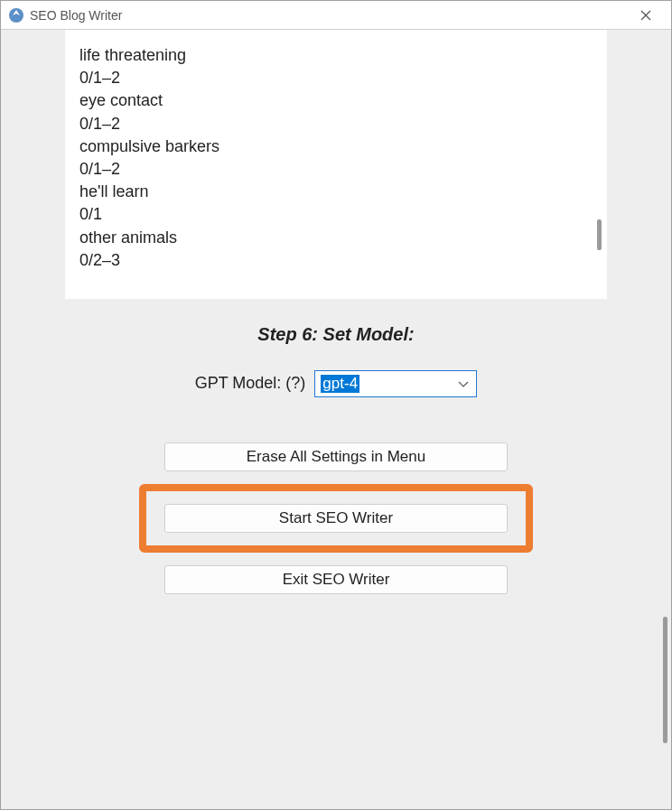 The height and width of the screenshot is (810, 672). I want to click on exit-seo-writer-label: Exit SEO Writer, so click(336, 580).